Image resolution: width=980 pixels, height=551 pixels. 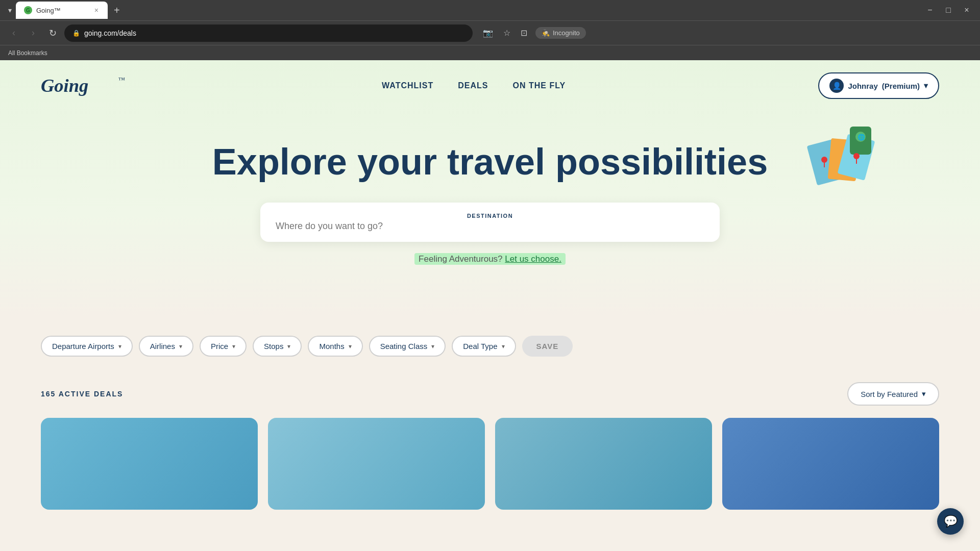 What do you see at coordinates (837, 86) in the screenshot?
I see `user-avatar: 👤` at bounding box center [837, 86].